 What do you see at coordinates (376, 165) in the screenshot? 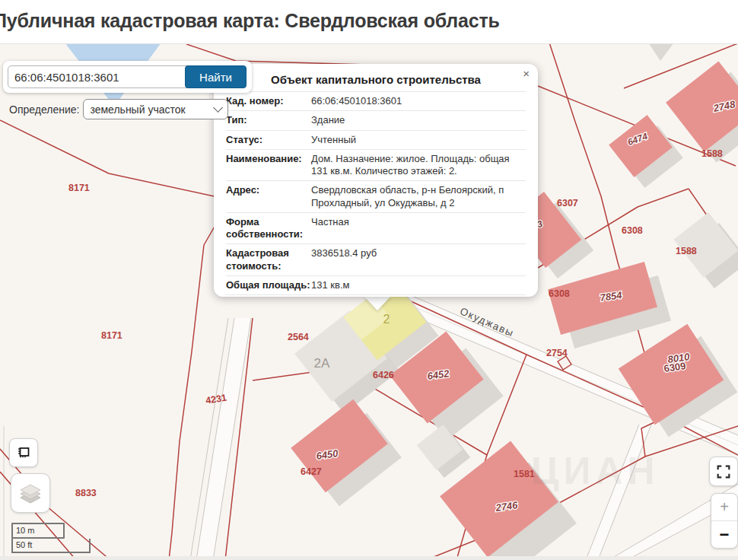
I see `popup-row: Наименование: Дом. Назначение: жилое. Пл…` at bounding box center [376, 165].